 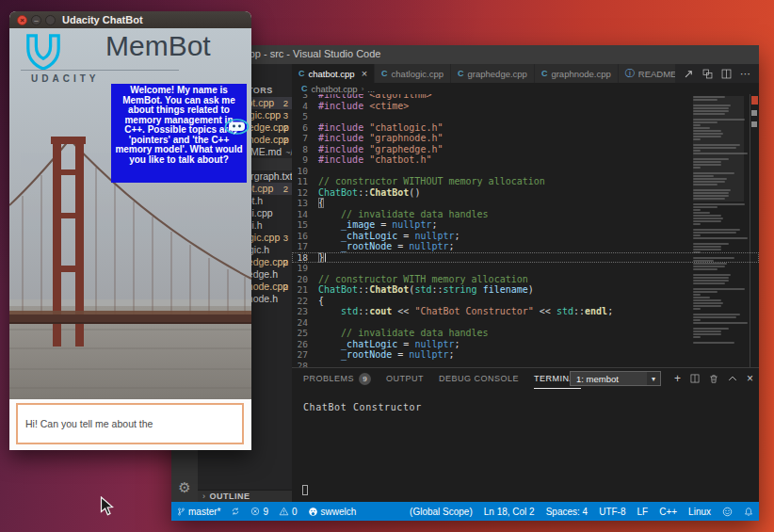 What do you see at coordinates (678, 379) in the screenshot?
I see `new-terminal-icon: +` at bounding box center [678, 379].